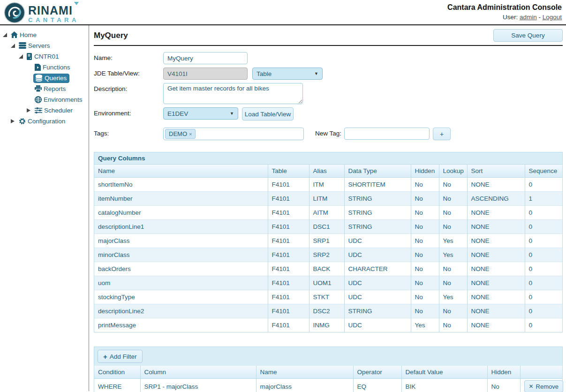 This screenshot has width=566, height=392. Describe the element at coordinates (326, 241) in the screenshot. I see `table-cell: SRP1` at that location.